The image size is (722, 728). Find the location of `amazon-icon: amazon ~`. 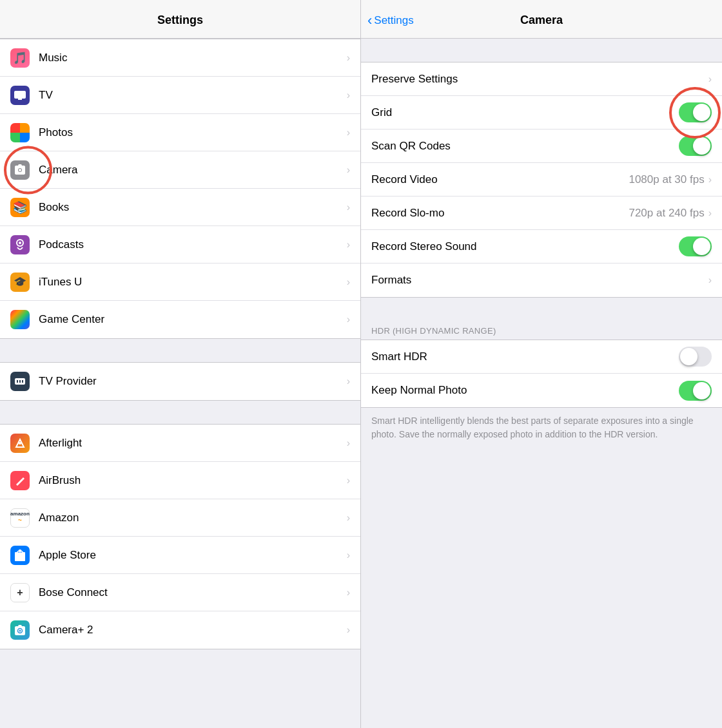

amazon-icon: amazon ~ is located at coordinates (20, 518).